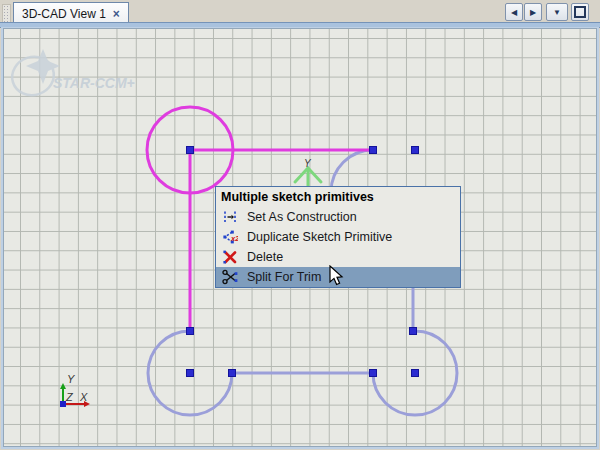  I want to click on tab-bar: 3D-CAD View 1 × ◀ ▶ ▼, so click(300, 11).